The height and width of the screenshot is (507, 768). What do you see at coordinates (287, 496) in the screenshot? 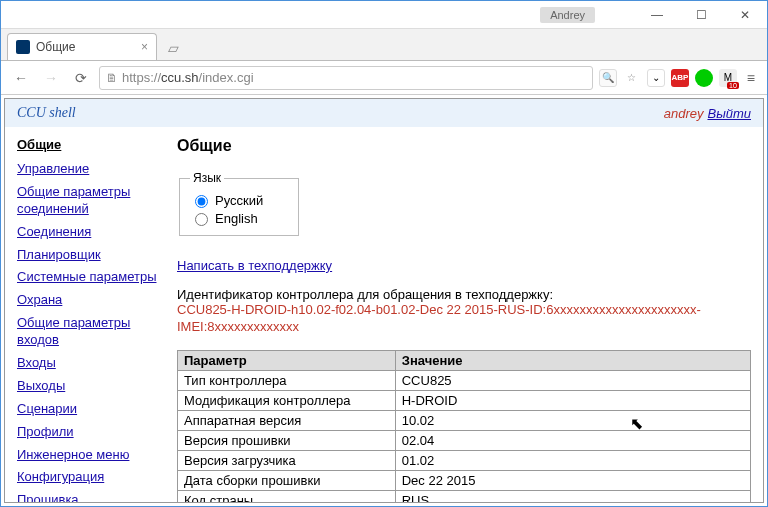
I see `table-cell-param: Код страны` at bounding box center [287, 496].